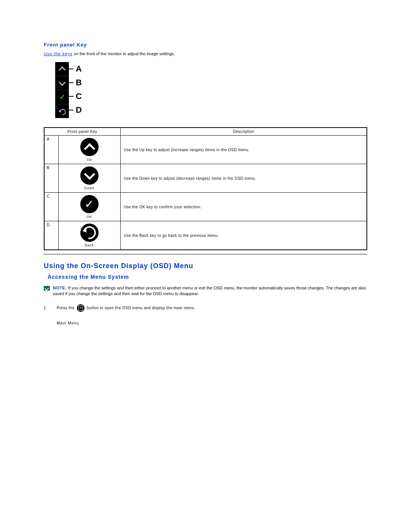  What do you see at coordinates (211, 90) in the screenshot?
I see `front-panel-figure: ✓ A B C D` at bounding box center [211, 90].